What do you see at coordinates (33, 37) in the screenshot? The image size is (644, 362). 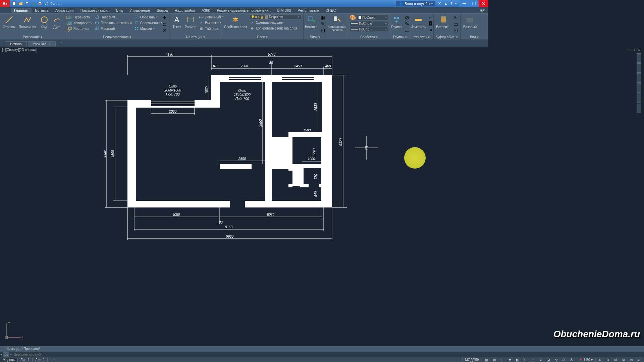 I see `panel-draw-title: Рисование ▾` at bounding box center [33, 37].